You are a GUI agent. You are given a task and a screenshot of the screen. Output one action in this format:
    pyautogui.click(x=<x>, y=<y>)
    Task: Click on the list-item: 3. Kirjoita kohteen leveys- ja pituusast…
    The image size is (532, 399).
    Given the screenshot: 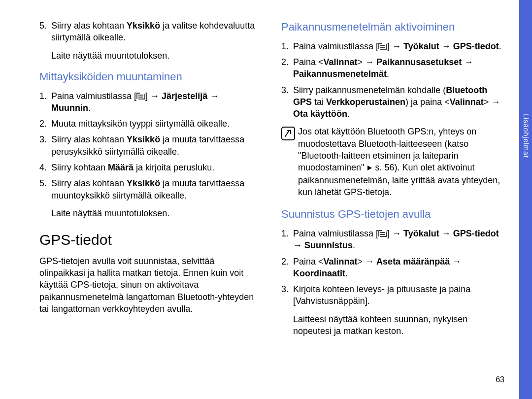 What is the action you would take?
    pyautogui.click(x=392, y=296)
    